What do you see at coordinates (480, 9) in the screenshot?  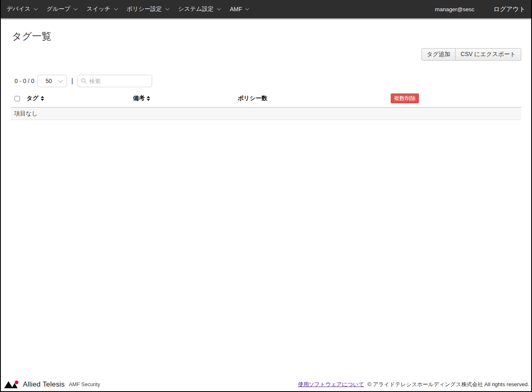 I see `nav-right: manager@sesc ログアウト` at bounding box center [480, 9].